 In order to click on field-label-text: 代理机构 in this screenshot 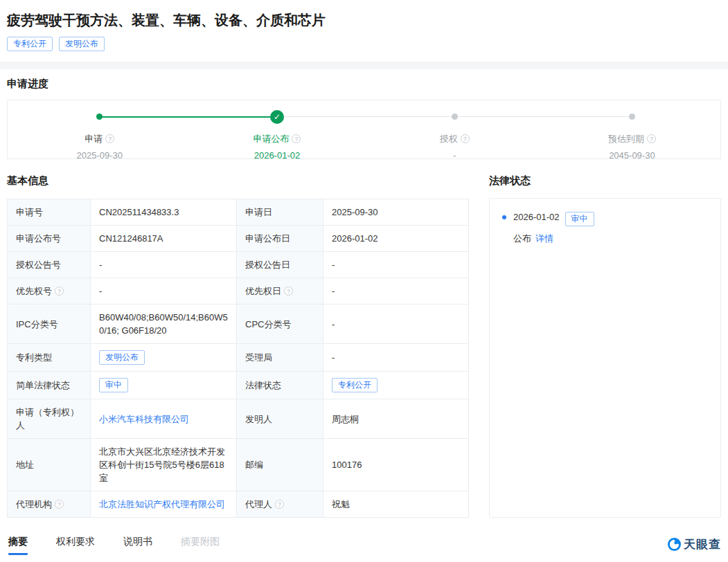, I will do `click(34, 504)`.